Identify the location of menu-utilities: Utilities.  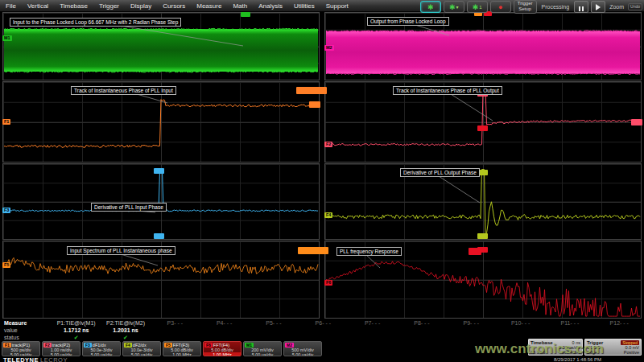
(304, 6).